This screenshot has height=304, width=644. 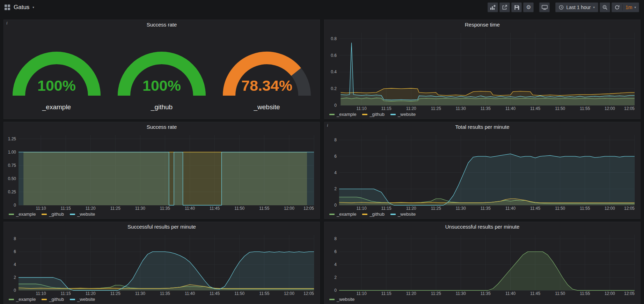 I want to click on cycle-view-mode-button, so click(x=544, y=7).